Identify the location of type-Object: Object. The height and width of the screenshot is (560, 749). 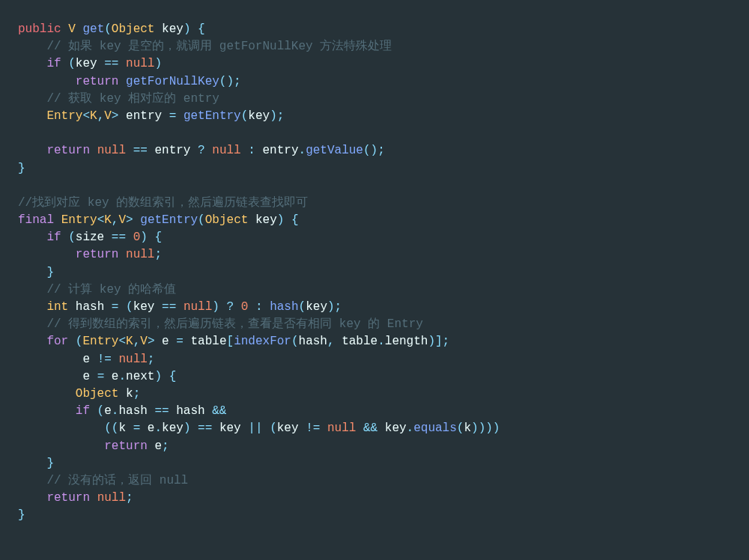
(97, 394).